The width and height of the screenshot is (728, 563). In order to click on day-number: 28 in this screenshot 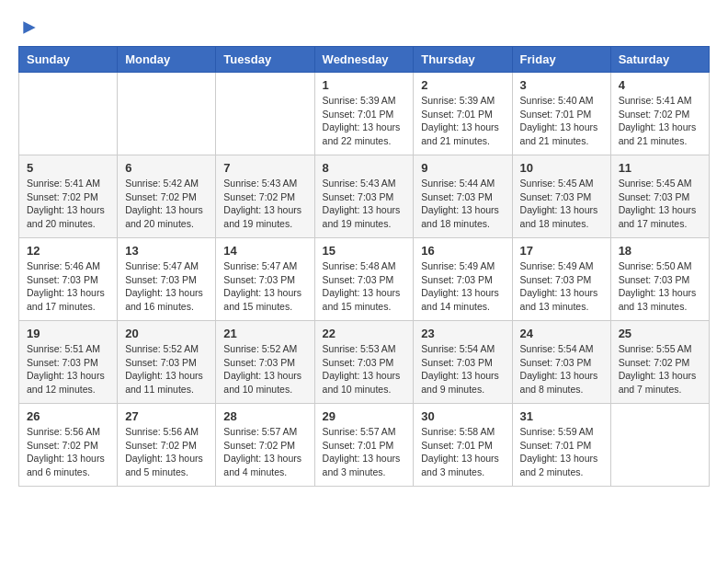, I will do `click(265, 416)`.